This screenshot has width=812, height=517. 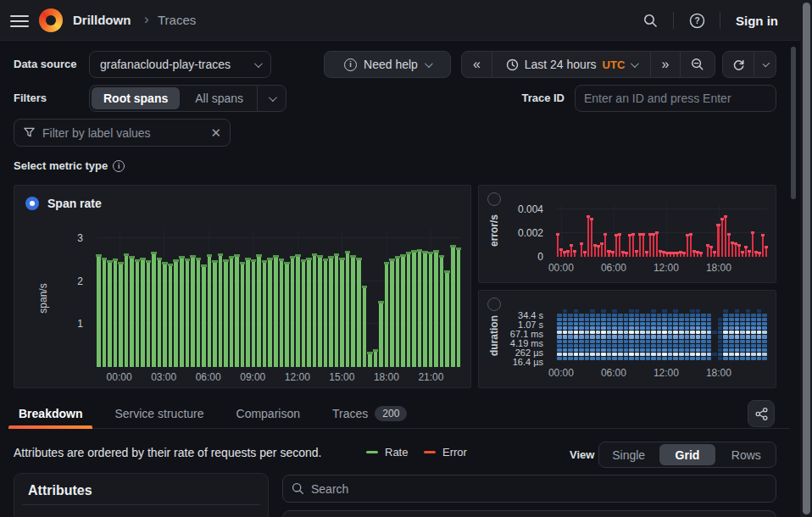 I want to click on clear-filter-icon: ✕, so click(x=215, y=133).